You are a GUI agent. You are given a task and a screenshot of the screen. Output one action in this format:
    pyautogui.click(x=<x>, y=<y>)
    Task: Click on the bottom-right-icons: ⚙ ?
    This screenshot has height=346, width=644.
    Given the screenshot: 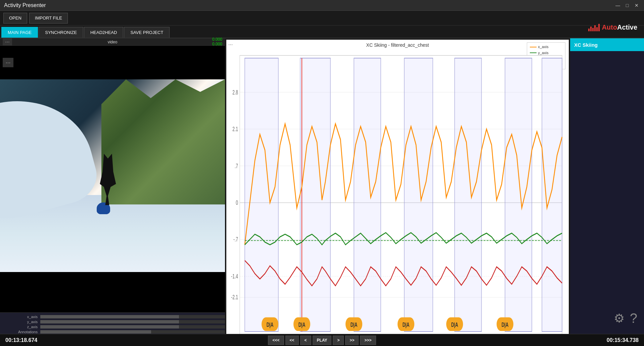 What is the action you would take?
    pyautogui.click(x=626, y=318)
    